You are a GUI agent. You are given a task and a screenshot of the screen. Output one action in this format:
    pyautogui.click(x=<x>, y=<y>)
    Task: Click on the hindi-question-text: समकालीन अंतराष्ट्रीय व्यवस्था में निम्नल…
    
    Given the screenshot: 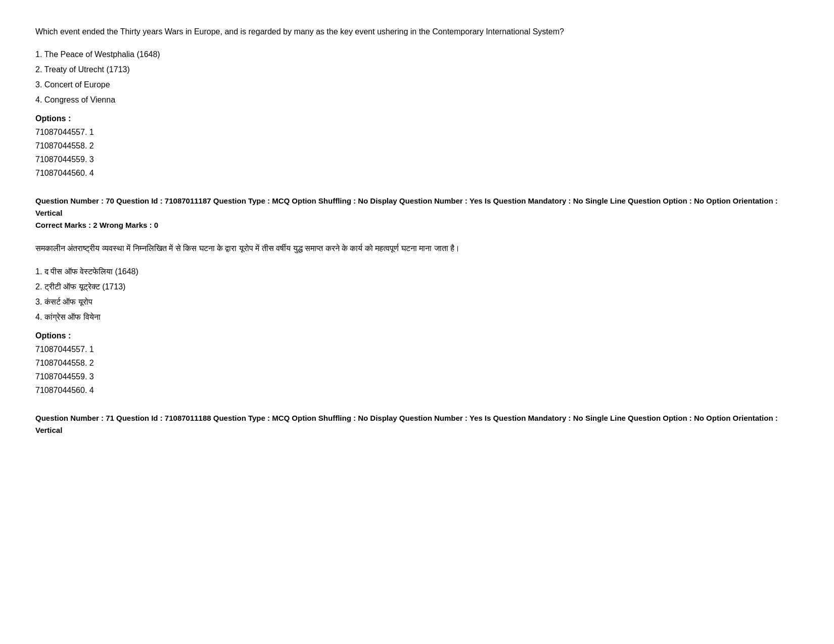 What is the action you would take?
    pyautogui.click(x=417, y=249)
    